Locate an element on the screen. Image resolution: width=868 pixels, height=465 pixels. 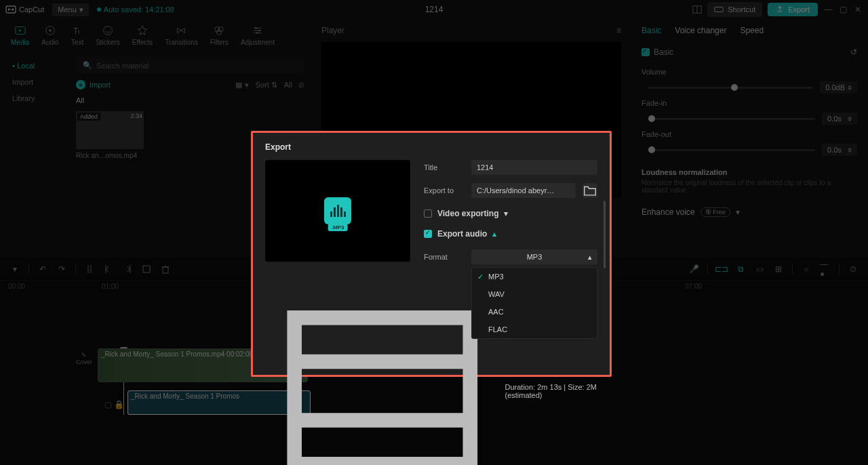
checkbox-unchecked-icon is located at coordinates (428, 214).